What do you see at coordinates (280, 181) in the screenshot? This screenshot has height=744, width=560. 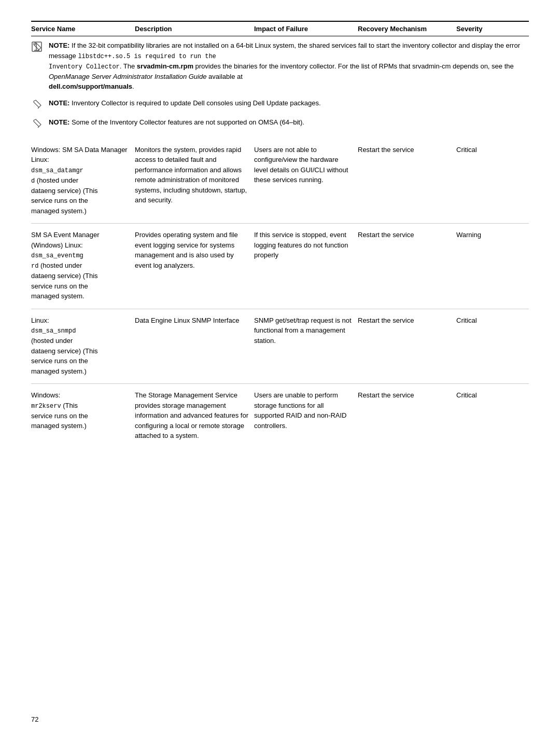 I see `table-row: Windows: SM SA Data Manager Linux: dsm_s…` at bounding box center [280, 181].